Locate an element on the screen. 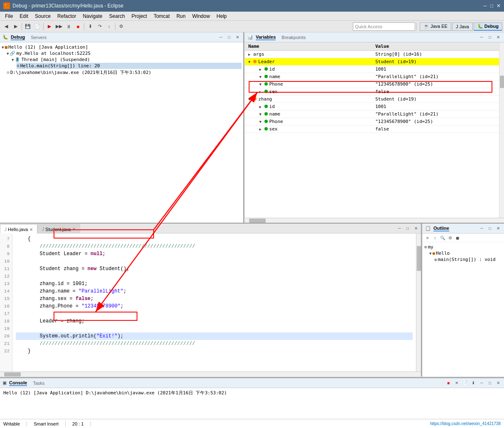 This screenshot has width=504, height=428. servers-tab: Servers is located at coordinates (39, 37).